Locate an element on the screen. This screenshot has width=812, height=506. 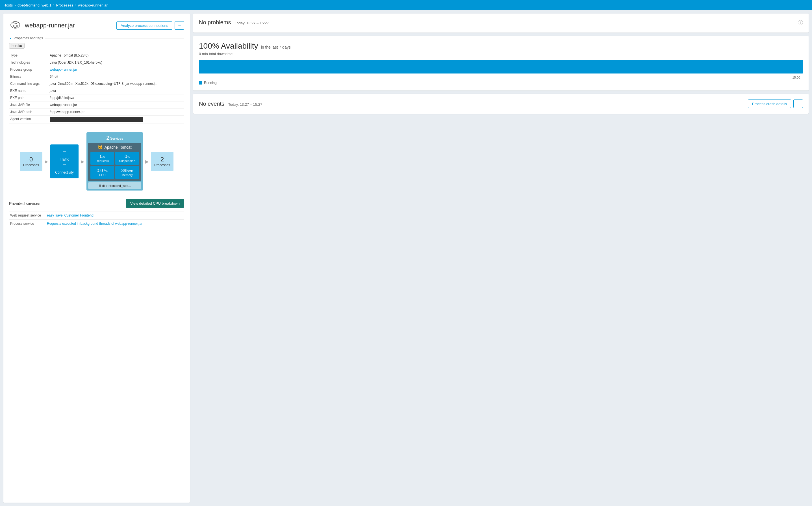
connectivity-label: Connectivity is located at coordinates (64, 172).